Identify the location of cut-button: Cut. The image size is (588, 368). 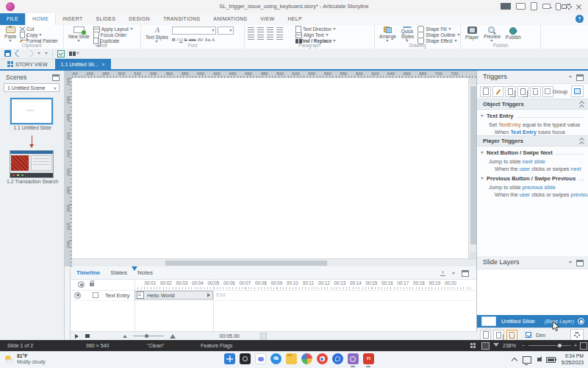
(38, 29).